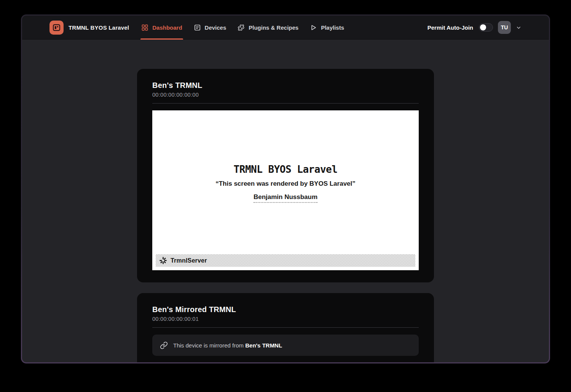 The height and width of the screenshot is (392, 571). I want to click on screen-author-link: Benjamin Nussbaum, so click(286, 198).